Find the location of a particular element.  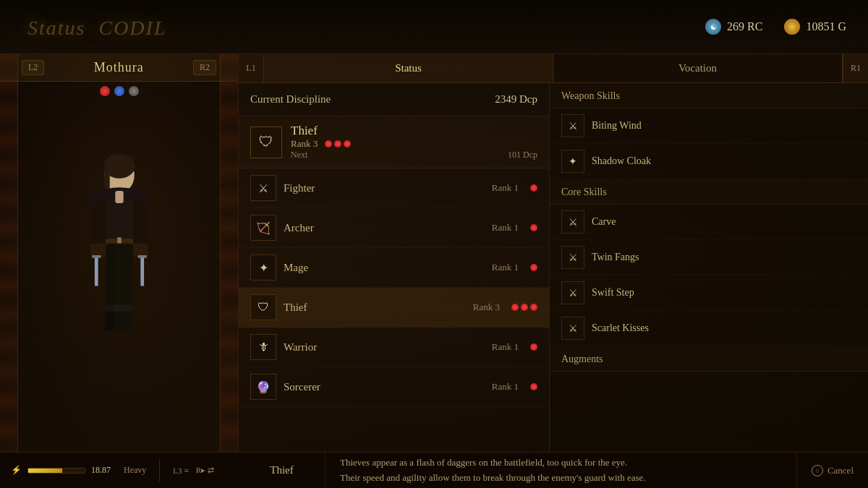

skill-icon-scarlet-kisses: ⚔ is located at coordinates (573, 328).